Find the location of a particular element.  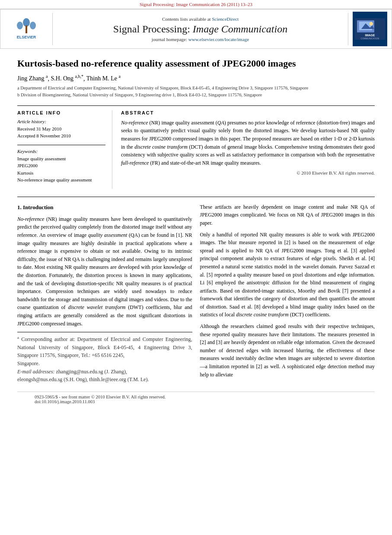

affiliation-a: a Department of Electrical and Computer … is located at coordinates (196, 88).